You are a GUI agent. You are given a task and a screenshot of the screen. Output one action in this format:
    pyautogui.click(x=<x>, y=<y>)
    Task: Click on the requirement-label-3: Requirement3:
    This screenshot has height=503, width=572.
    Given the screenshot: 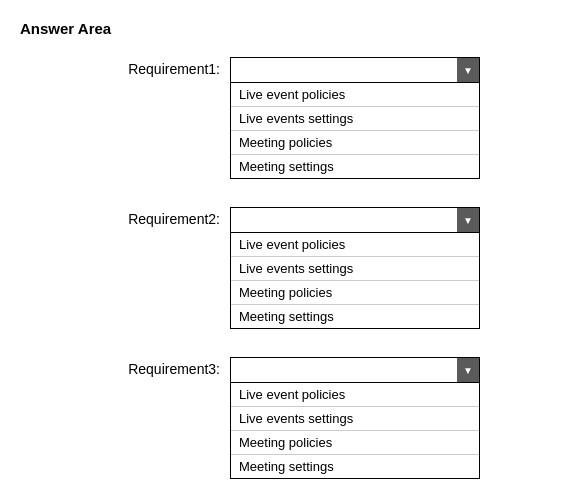 What is the action you would take?
    pyautogui.click(x=125, y=367)
    